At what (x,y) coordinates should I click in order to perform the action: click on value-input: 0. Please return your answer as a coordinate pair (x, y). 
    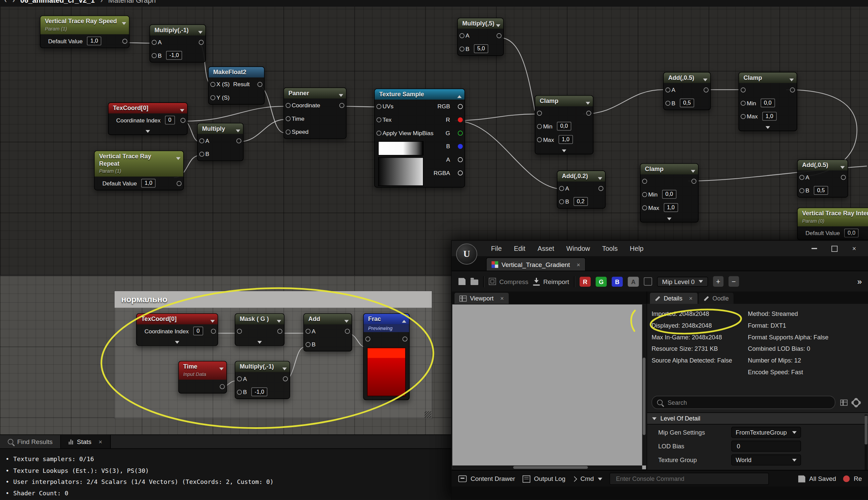
    Looking at the image, I should click on (170, 120).